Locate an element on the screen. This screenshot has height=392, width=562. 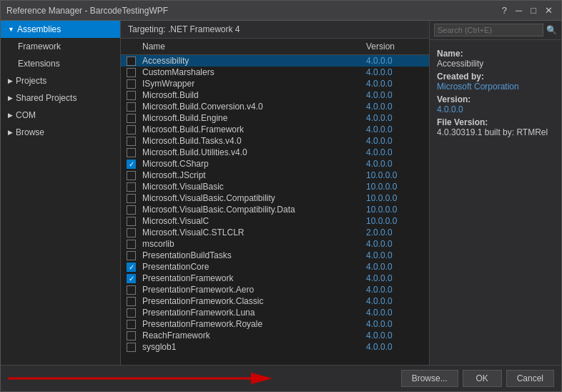
info-name-label: Name: is located at coordinates (496, 54).